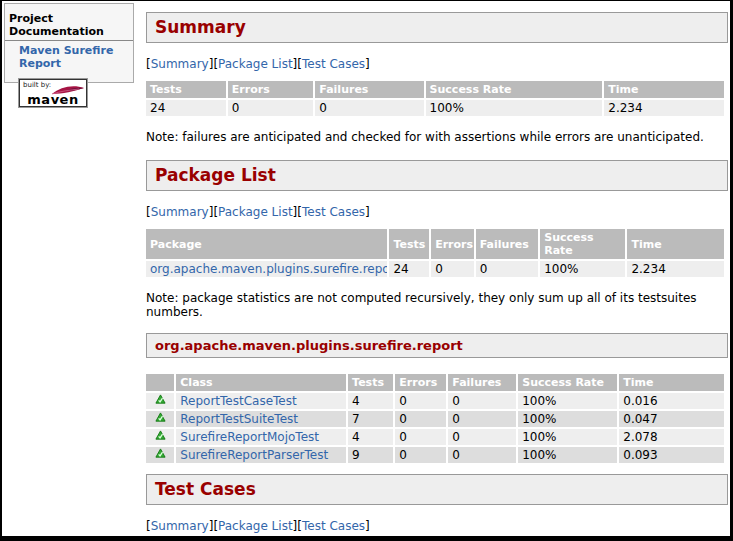 The height and width of the screenshot is (541, 733). I want to click on package-failures-value: 0, so click(507, 269).